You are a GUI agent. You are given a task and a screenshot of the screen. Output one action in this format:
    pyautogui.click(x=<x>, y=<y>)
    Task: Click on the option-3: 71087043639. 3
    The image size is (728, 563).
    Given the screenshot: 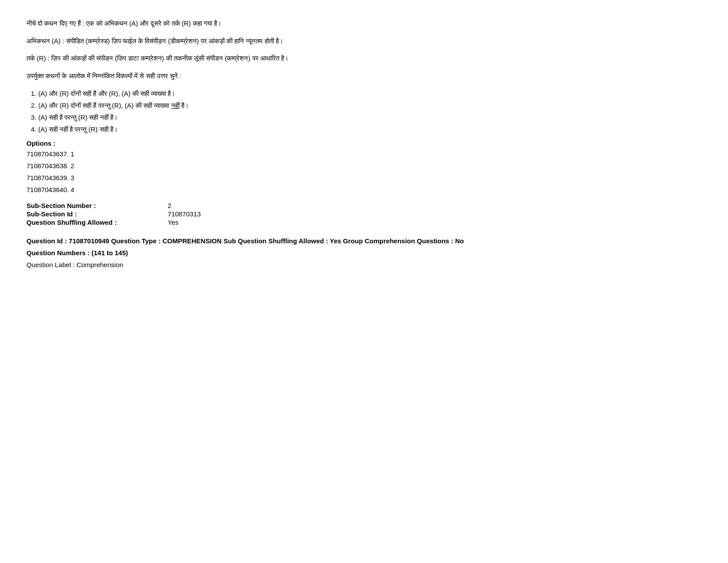 What is the action you would take?
    pyautogui.click(x=364, y=178)
    